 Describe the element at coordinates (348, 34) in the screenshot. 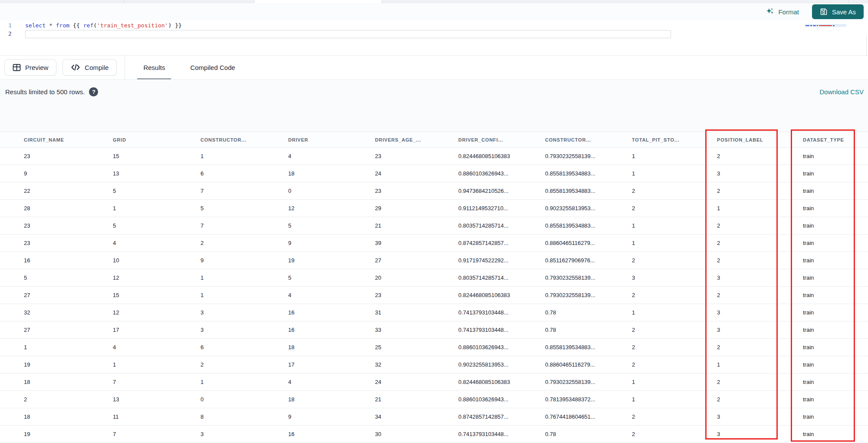

I see `cursor-line-box` at that location.